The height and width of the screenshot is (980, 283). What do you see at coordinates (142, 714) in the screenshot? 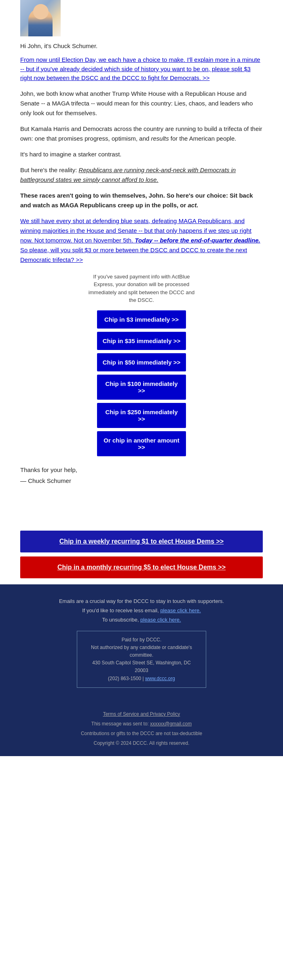
I see `footer-bottom-line1: Terms of Service and Privacy Policy` at bounding box center [142, 714].